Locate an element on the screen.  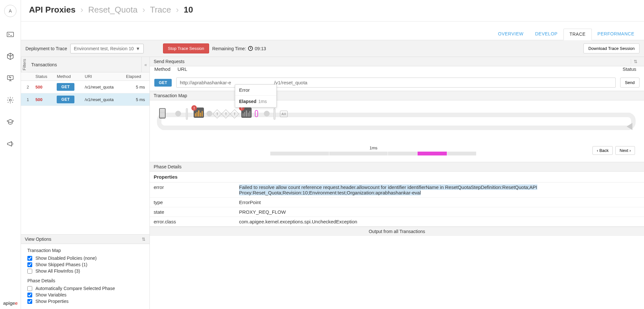
tab-develop: DEVELOP is located at coordinates (546, 34).